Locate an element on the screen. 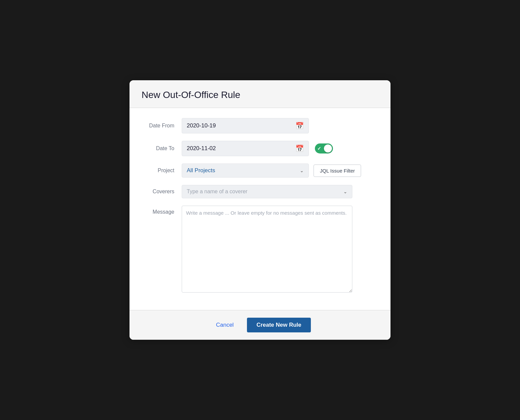  coverers-label: Coverers is located at coordinates (162, 192).